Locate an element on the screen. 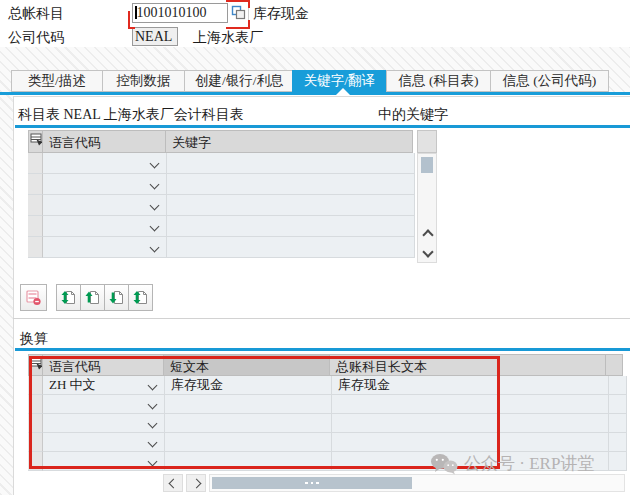  horizontal-scrollbar-thumb is located at coordinates (312, 483).